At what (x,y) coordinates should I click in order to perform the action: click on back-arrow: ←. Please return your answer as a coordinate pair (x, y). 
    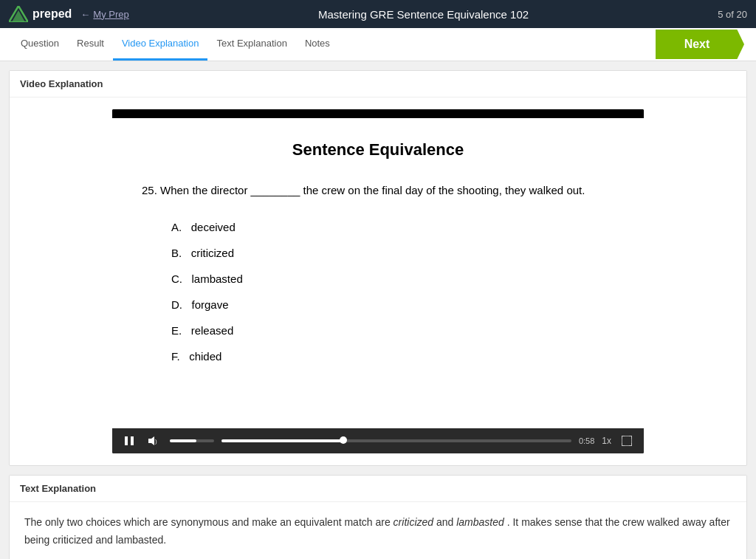
    Looking at the image, I should click on (86, 15).